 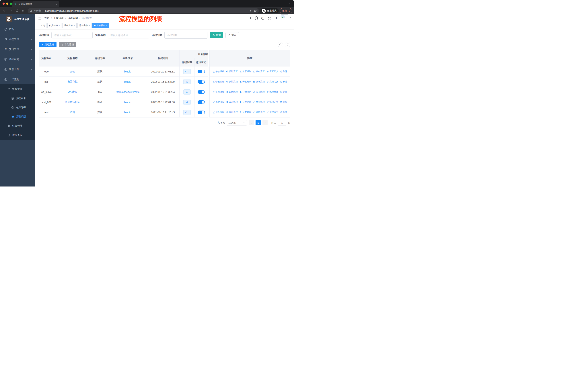 I want to click on sidebar-item-process-form: 流程表单, so click(x=18, y=98).